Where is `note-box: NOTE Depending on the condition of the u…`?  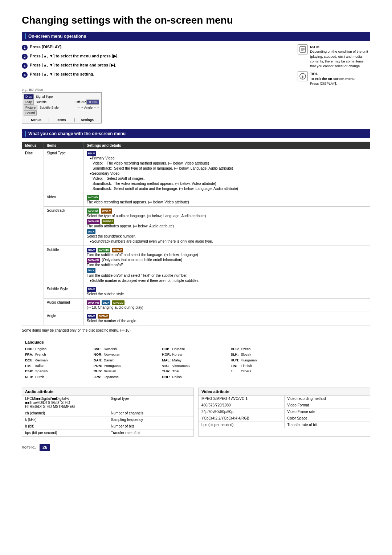 note-box: NOTE Depending on the condition of the u… is located at coordinates (334, 56).